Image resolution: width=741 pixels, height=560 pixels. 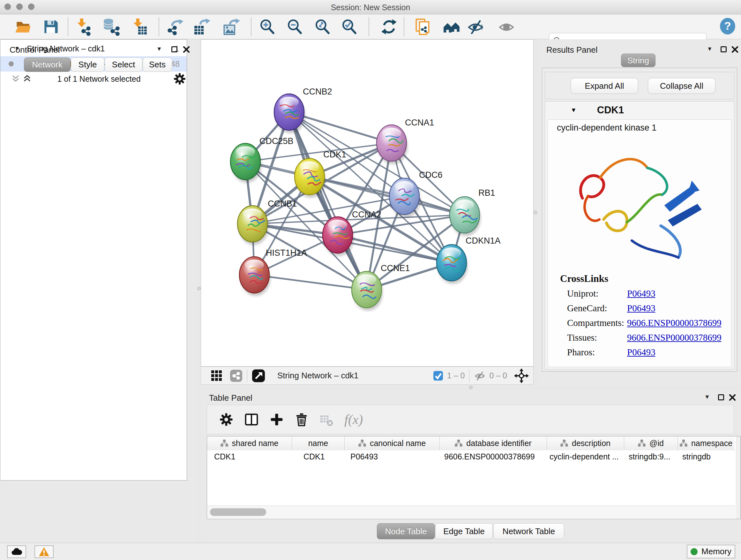 What do you see at coordinates (35, 50) in the screenshot?
I see `control-panel-title-text: Control Panel` at bounding box center [35, 50].